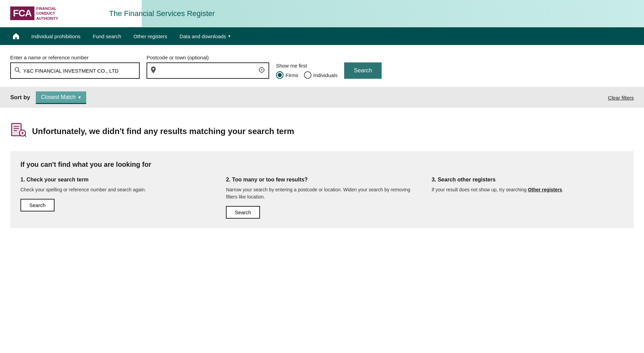  What do you see at coordinates (308, 75) in the screenshot?
I see `radio-individuals-circle` at bounding box center [308, 75].